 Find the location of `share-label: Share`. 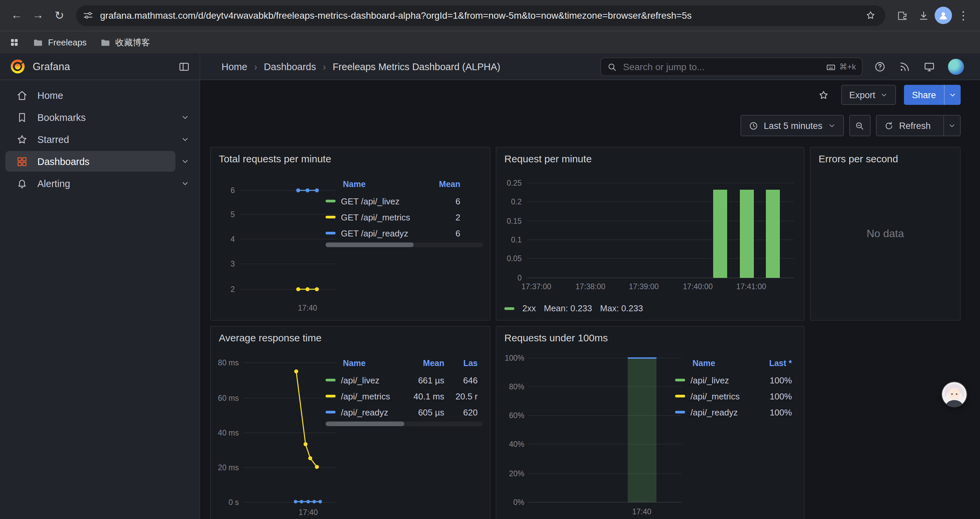

share-label: Share is located at coordinates (924, 95).